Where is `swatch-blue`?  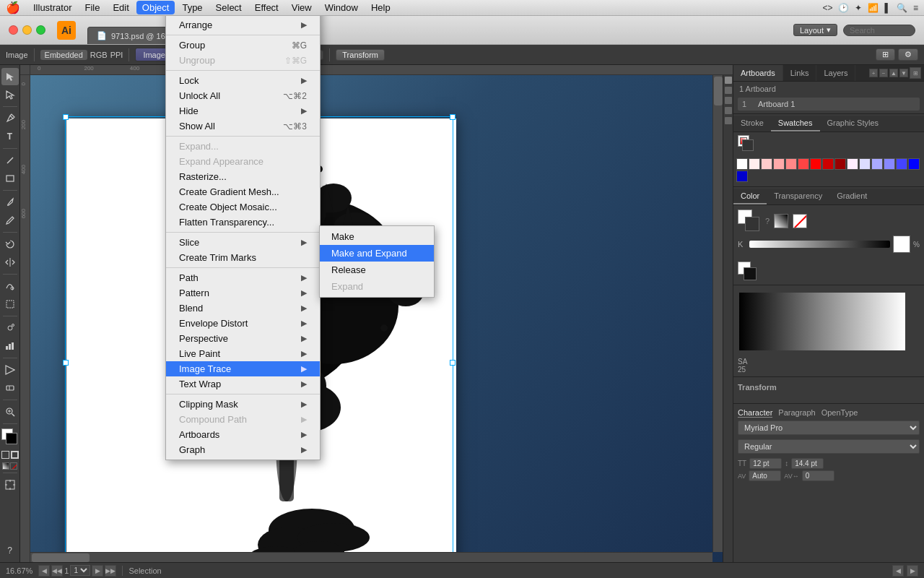
swatch-blue is located at coordinates (902, 164).